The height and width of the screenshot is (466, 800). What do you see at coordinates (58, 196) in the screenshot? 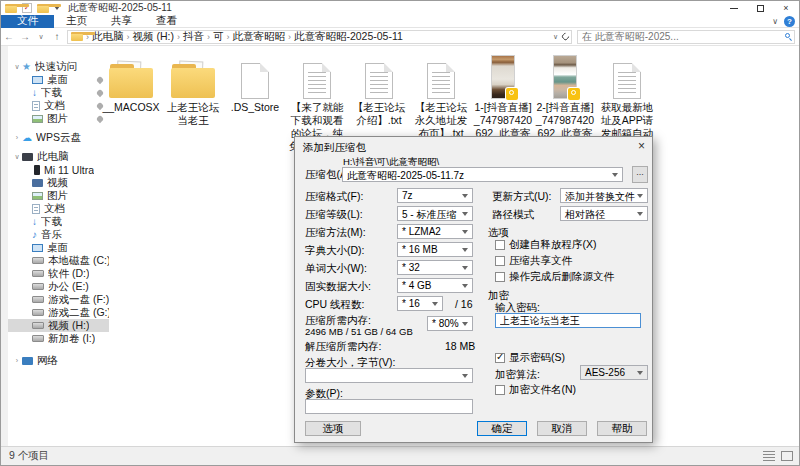
I see `sidebar-item-pictures-pc: 图片` at bounding box center [58, 196].